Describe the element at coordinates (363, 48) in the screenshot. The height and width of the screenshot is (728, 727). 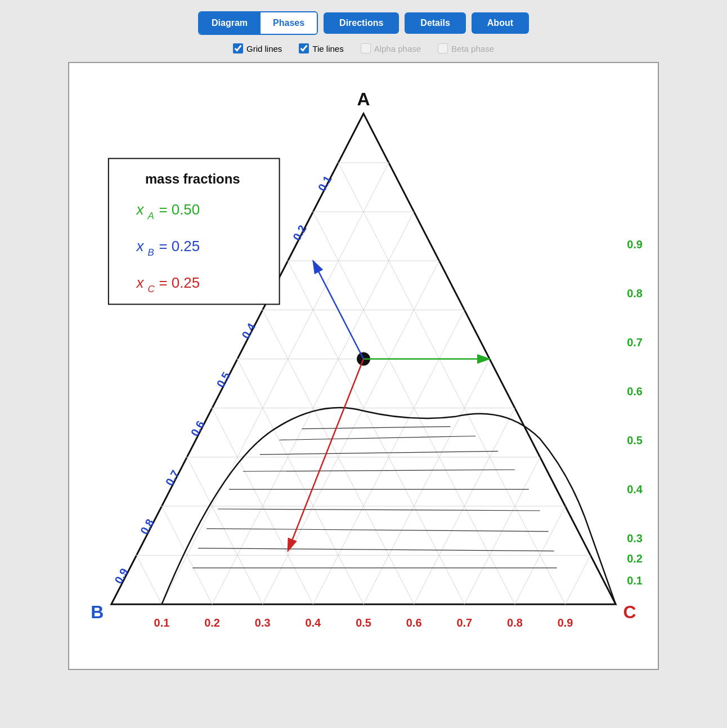
I see `checkboxes-row: Grid lines Tie lines Alpha phase Beta ph…` at that location.